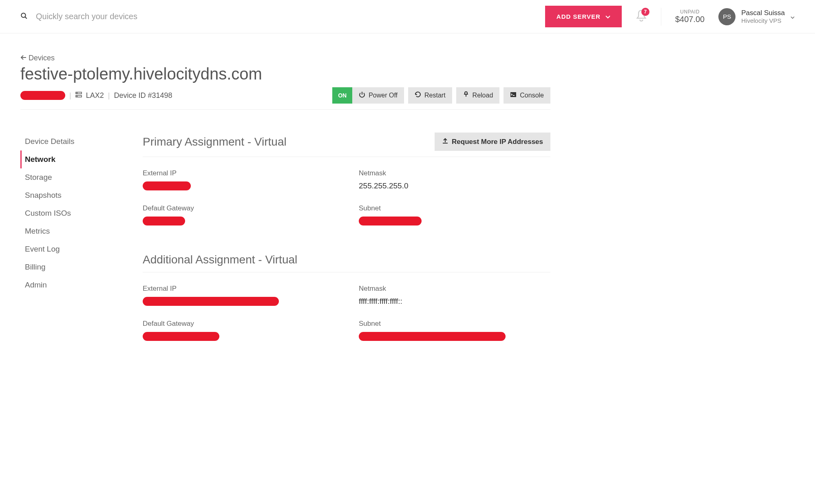  What do you see at coordinates (347, 198) in the screenshot?
I see `field-grid-primary: External IP Netmask 255.255.255.0 Defaul…` at bounding box center [347, 198].